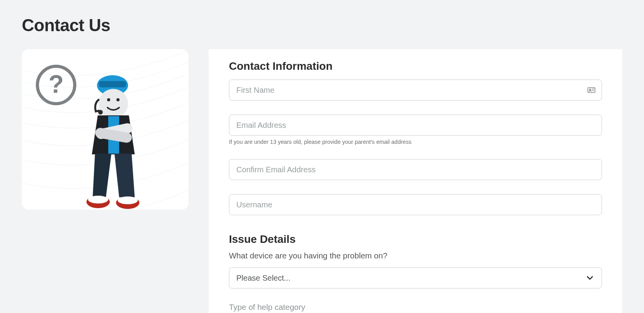  I want to click on support-avatar-image, so click(113, 139).